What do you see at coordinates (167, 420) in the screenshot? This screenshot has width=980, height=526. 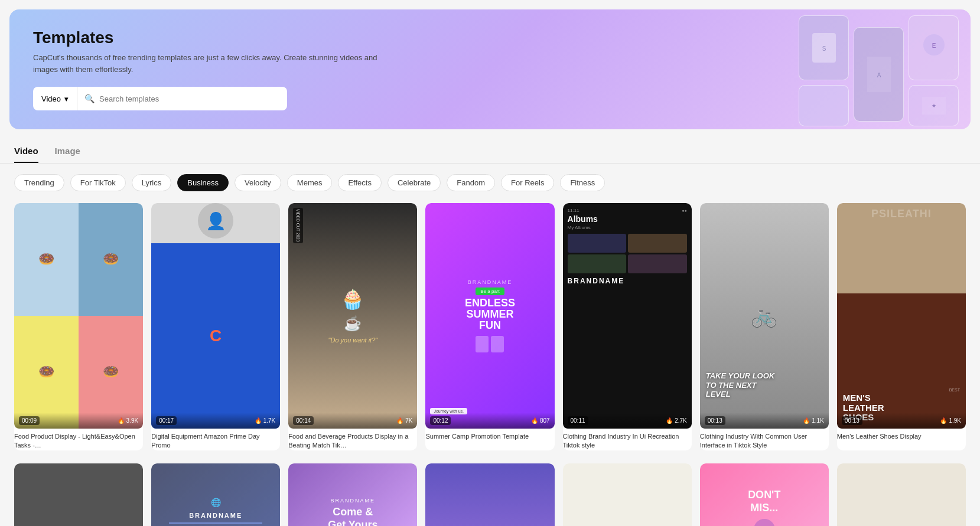 I see `card-2-duration: 00:17` at bounding box center [167, 420].